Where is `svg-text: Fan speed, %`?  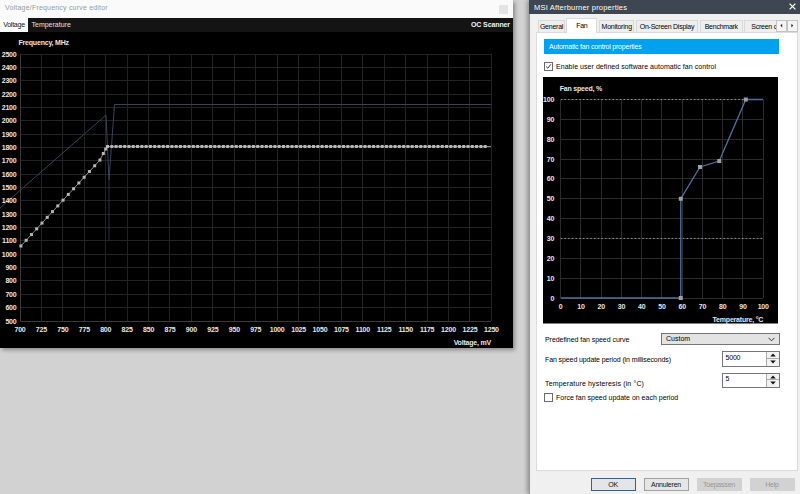 svg-text: Fan speed, % is located at coordinates (582, 89).